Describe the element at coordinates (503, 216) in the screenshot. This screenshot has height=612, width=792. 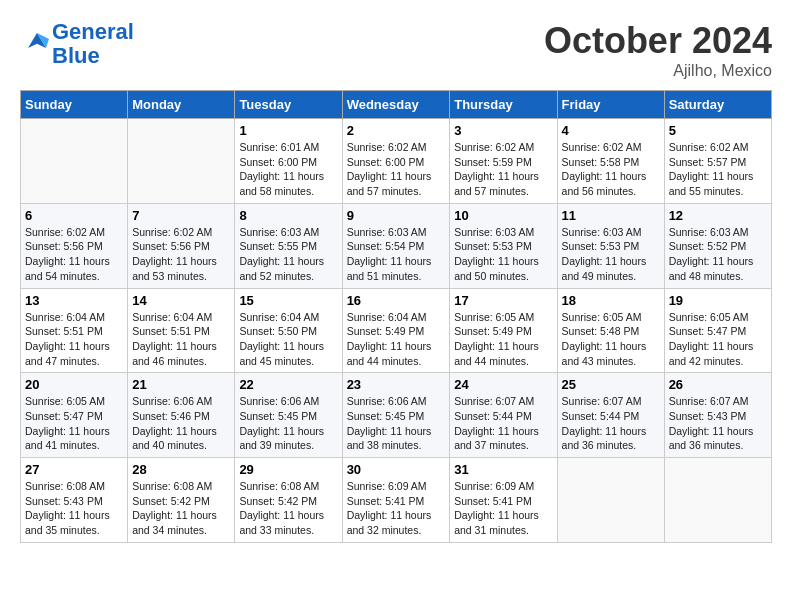
I see `day-number: 10` at that location.